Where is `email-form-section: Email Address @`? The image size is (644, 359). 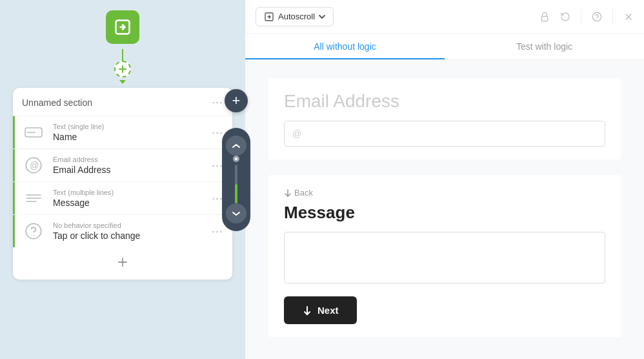
email-form-section: Email Address @ is located at coordinates (445, 119).